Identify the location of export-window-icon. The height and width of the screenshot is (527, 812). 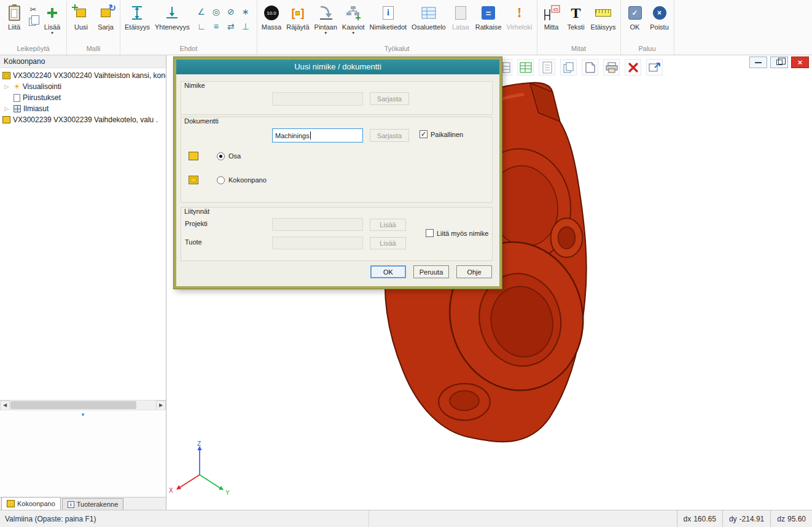
(655, 68).